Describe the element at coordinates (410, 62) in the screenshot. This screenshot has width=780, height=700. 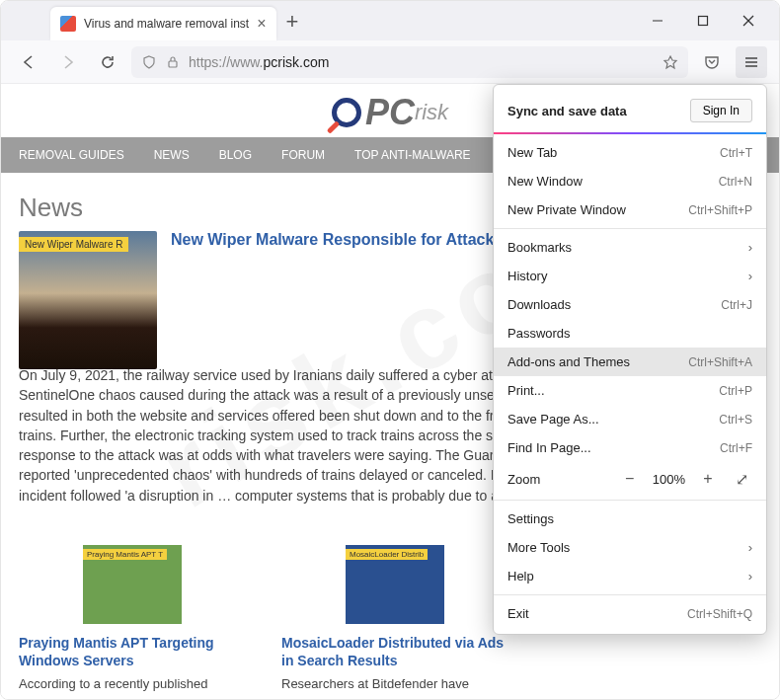
I see `address-field: https://www.pcrisk.com` at that location.